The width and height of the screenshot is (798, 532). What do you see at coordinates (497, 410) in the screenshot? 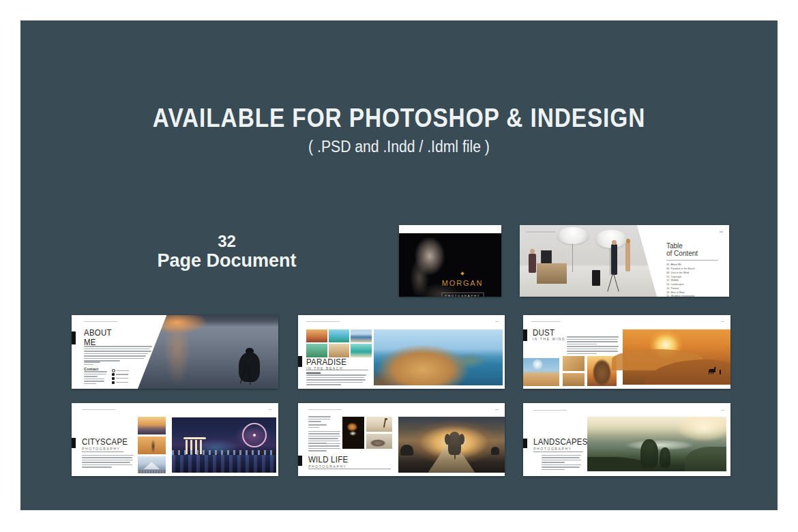
I see `page-number-placeholder` at bounding box center [497, 410].